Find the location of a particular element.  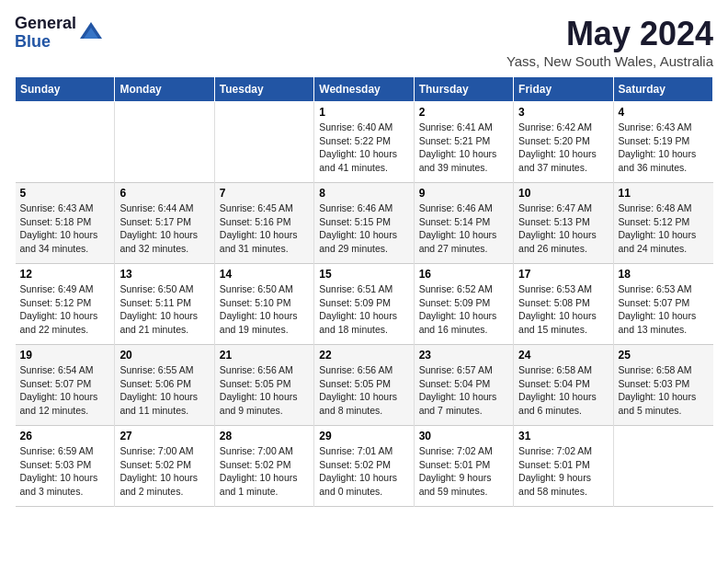

day-number: 6 is located at coordinates (164, 193).